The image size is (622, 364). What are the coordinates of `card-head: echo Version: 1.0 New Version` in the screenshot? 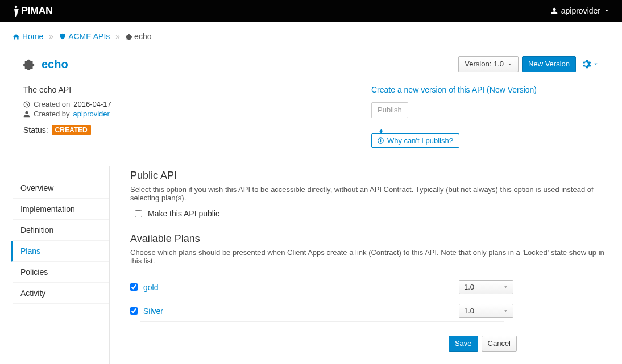 It's located at (311, 64).